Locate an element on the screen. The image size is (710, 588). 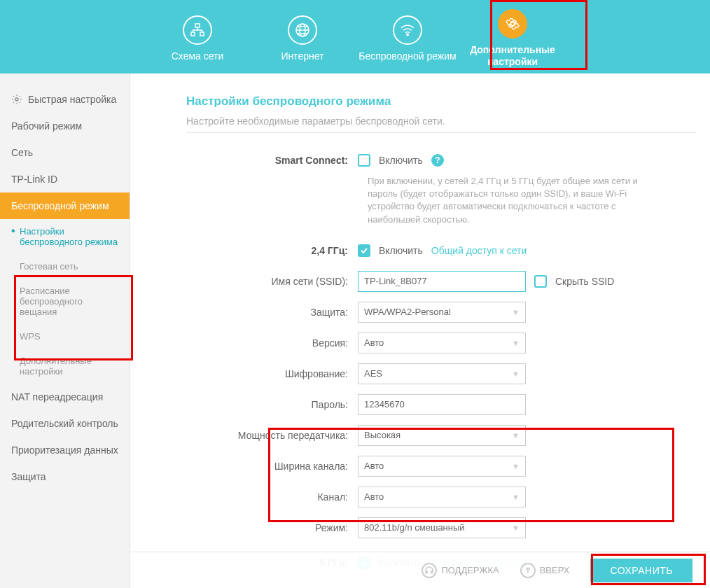
label-ssid: Имя сети (SSID): is located at coordinates (251, 281).